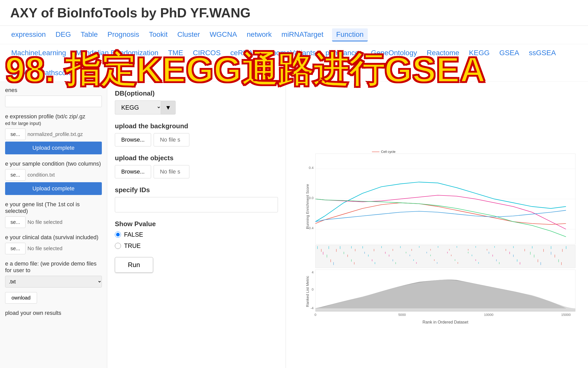 The height and width of the screenshot is (368, 588). Describe the element at coordinates (308, 206) in the screenshot. I see `svg-text: Running Enrichment Score` at that location.